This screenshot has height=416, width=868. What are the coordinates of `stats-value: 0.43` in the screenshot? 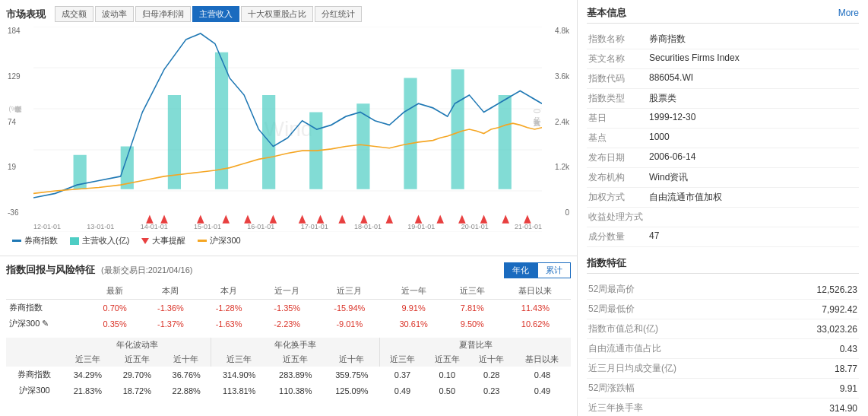 It's located at (768, 349).